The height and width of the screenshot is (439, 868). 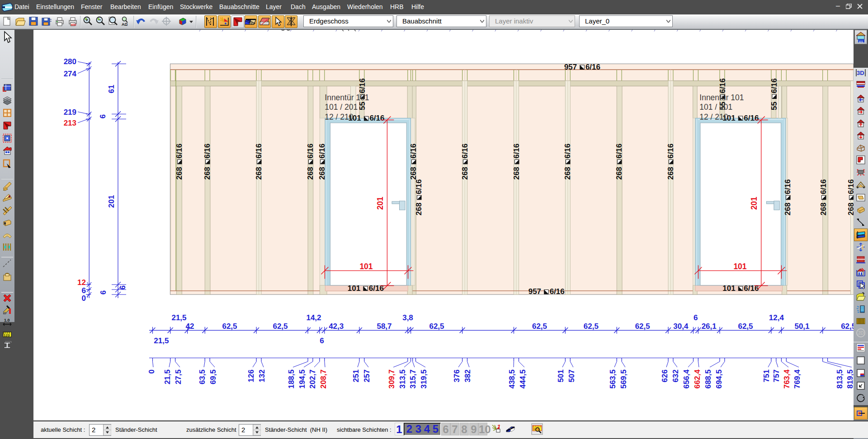 I want to click on svg-text: 202,7, so click(x=313, y=379).